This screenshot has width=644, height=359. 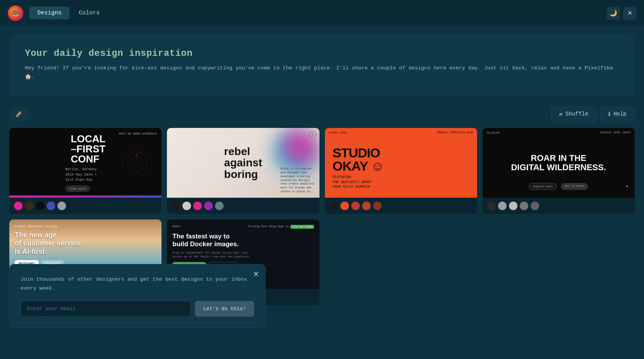 What do you see at coordinates (85, 197) in the screenshot?
I see `local-bottom-bar` at bounding box center [85, 197].